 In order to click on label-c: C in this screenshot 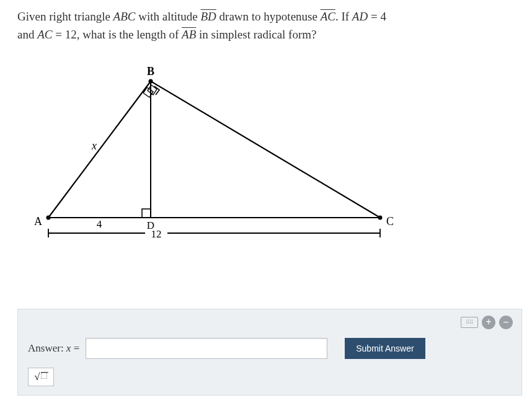, I will do `click(390, 221)`.